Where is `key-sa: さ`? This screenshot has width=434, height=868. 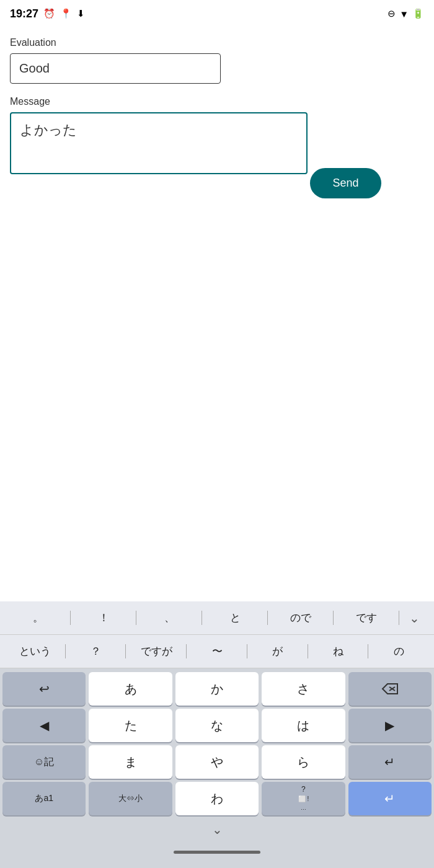 key-sa: さ is located at coordinates (303, 689).